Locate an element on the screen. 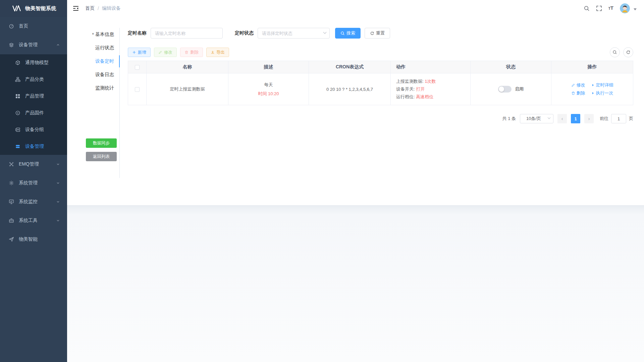  tab-device-log: 设备日志 is located at coordinates (103, 75).